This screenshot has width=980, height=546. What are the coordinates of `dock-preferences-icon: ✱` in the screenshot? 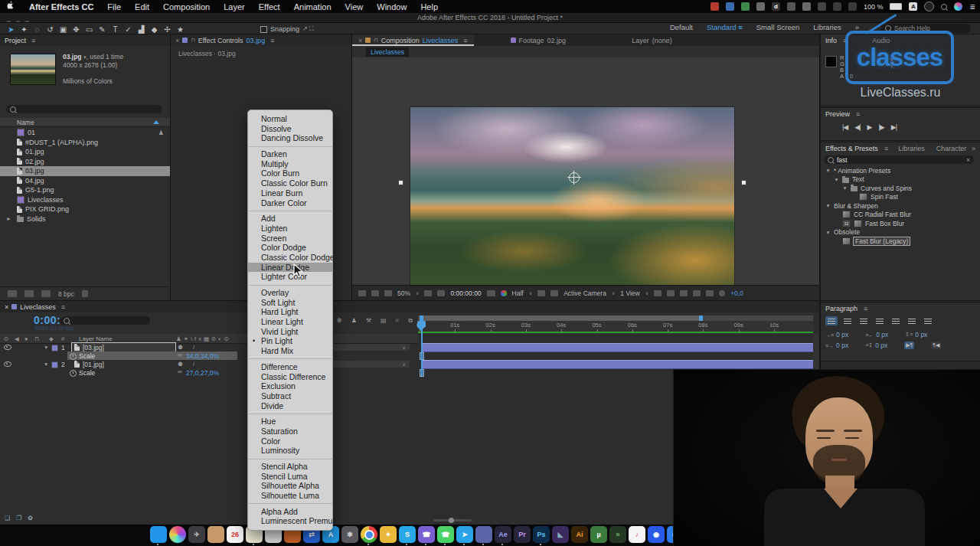 It's located at (350, 535).